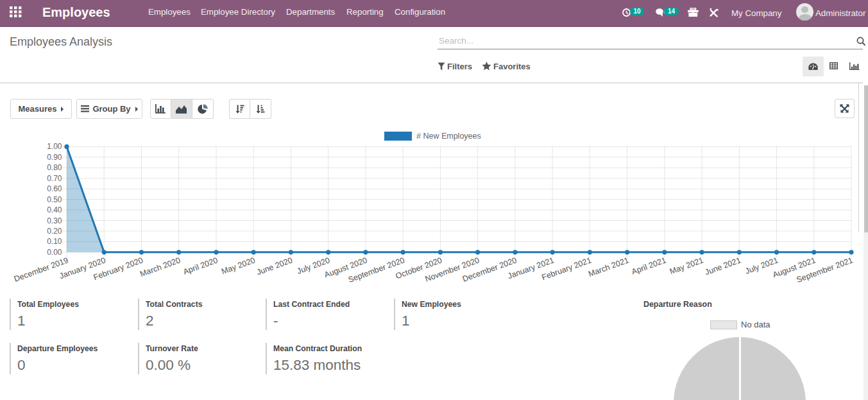 The width and height of the screenshot is (868, 400). I want to click on svg-text: 1.00, so click(55, 146).